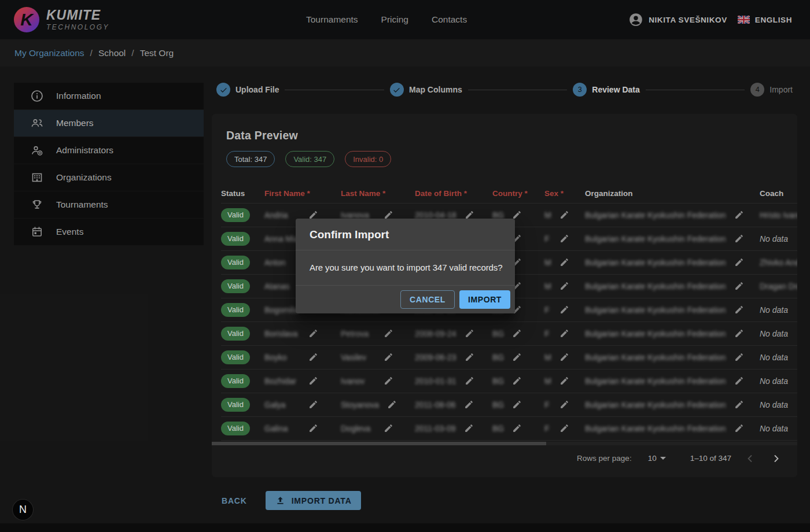 Image resolution: width=810 pixels, height=532 pixels. Describe the element at coordinates (428, 300) in the screenshot. I see `cancel-button: CANCEL` at that location.